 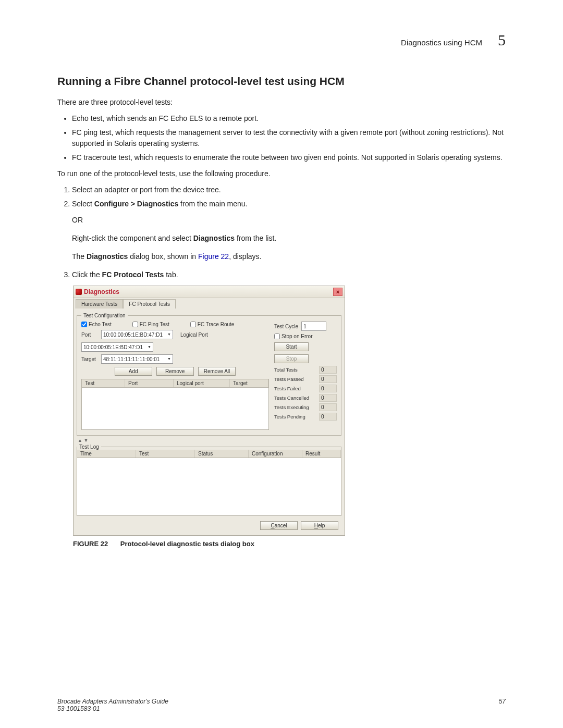 I want to click on port-label: Port, so click(x=90, y=335).